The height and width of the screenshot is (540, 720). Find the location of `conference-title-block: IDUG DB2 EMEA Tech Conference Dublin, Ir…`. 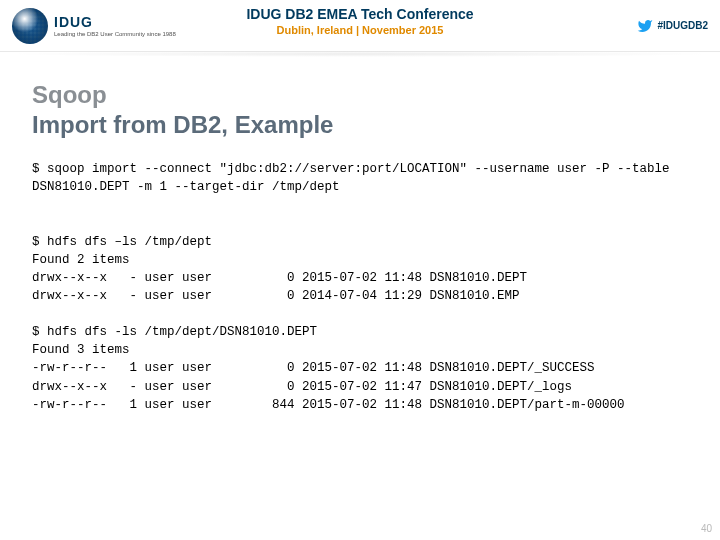

conference-title-block: IDUG DB2 EMEA Tech Conference Dublin, Ir… is located at coordinates (360, 21).